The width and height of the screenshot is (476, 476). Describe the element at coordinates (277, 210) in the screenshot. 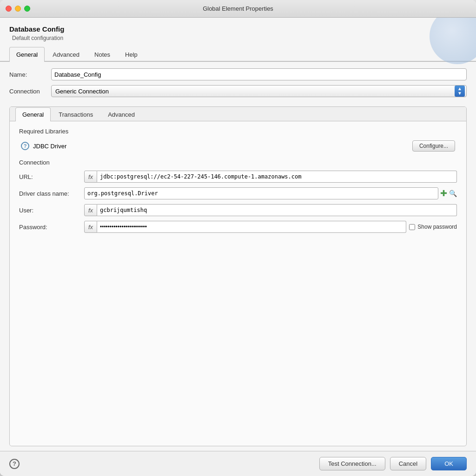

I see `user-input` at that location.